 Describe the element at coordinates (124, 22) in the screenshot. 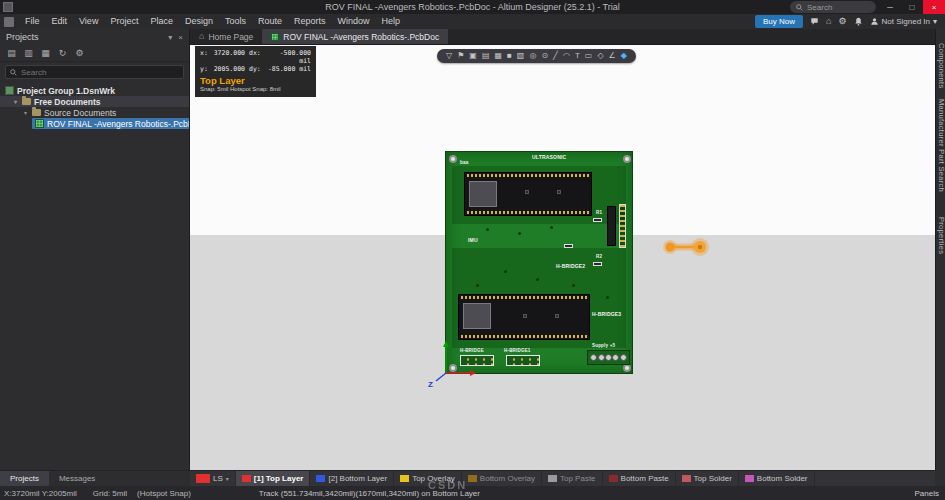

I see `menu-project: Project` at that location.